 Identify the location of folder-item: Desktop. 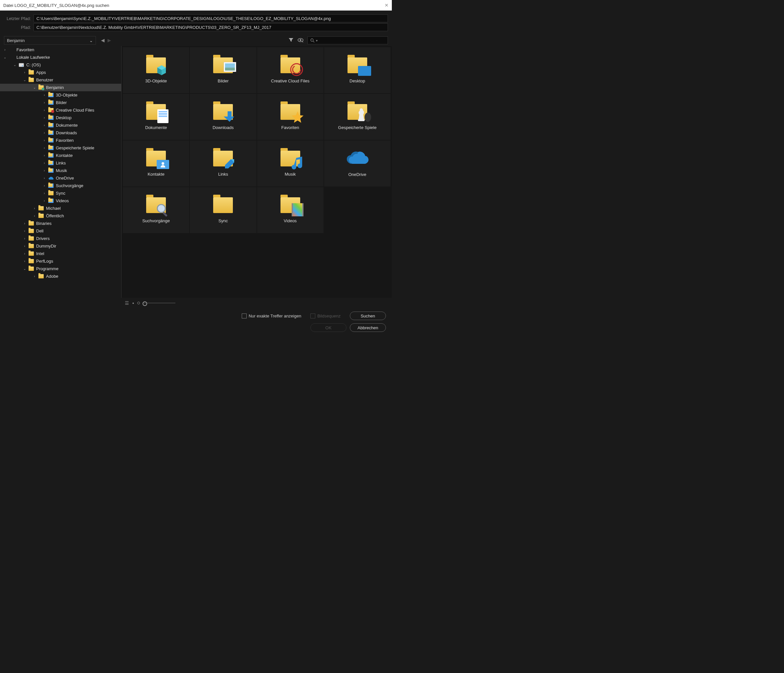
(357, 70).